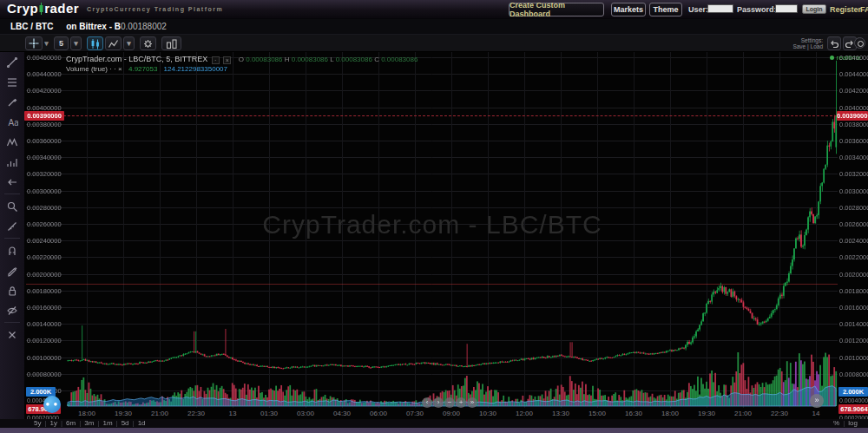  I want to click on login-button: Login, so click(814, 9).